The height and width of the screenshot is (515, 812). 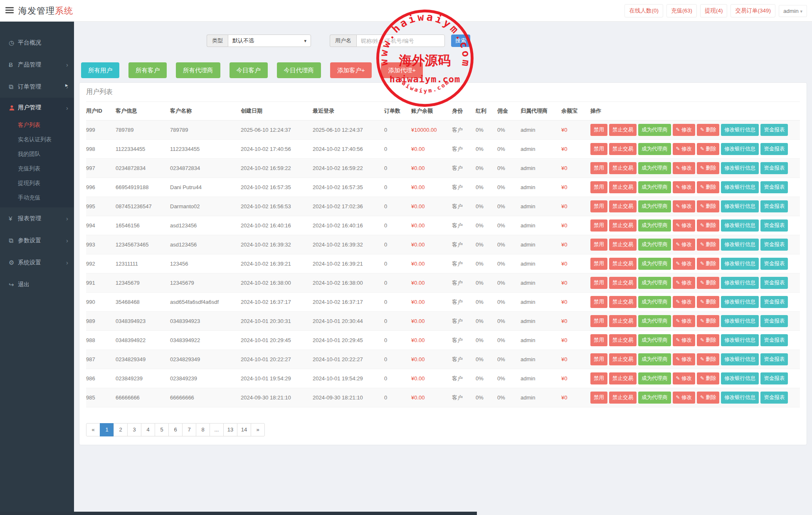 What do you see at coordinates (67, 85) in the screenshot?
I see `sidebar-toggle-arrow: ▸` at bounding box center [67, 85].